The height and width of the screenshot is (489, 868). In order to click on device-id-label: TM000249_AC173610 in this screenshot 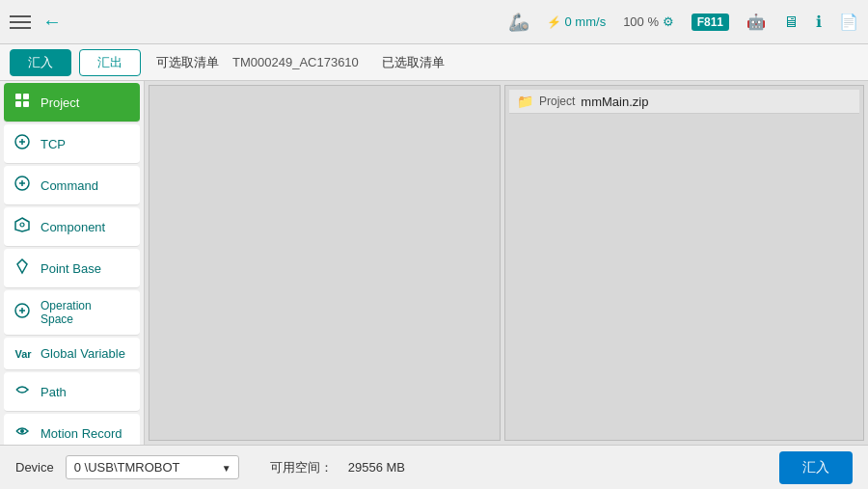, I will do `click(295, 62)`.